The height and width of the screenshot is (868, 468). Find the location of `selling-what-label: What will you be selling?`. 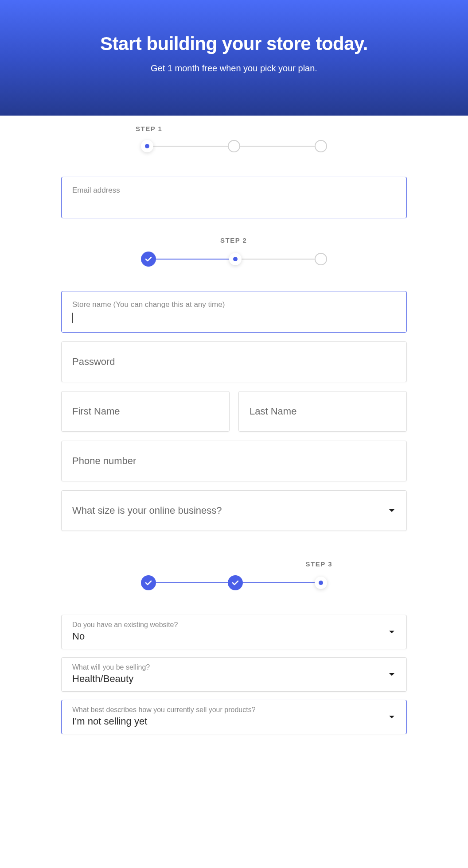

selling-what-label: What will you be selling? is located at coordinates (234, 667).